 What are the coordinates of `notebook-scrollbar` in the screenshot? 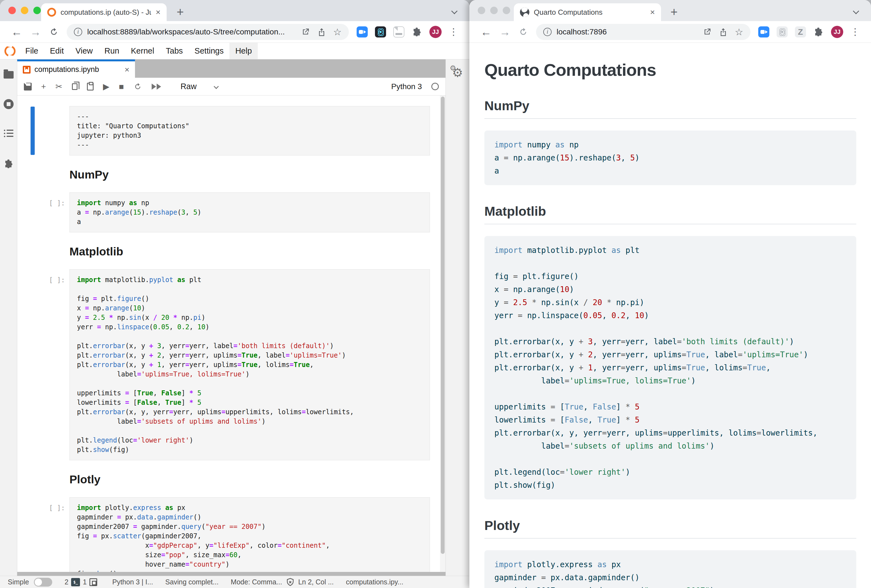 It's located at (443, 334).